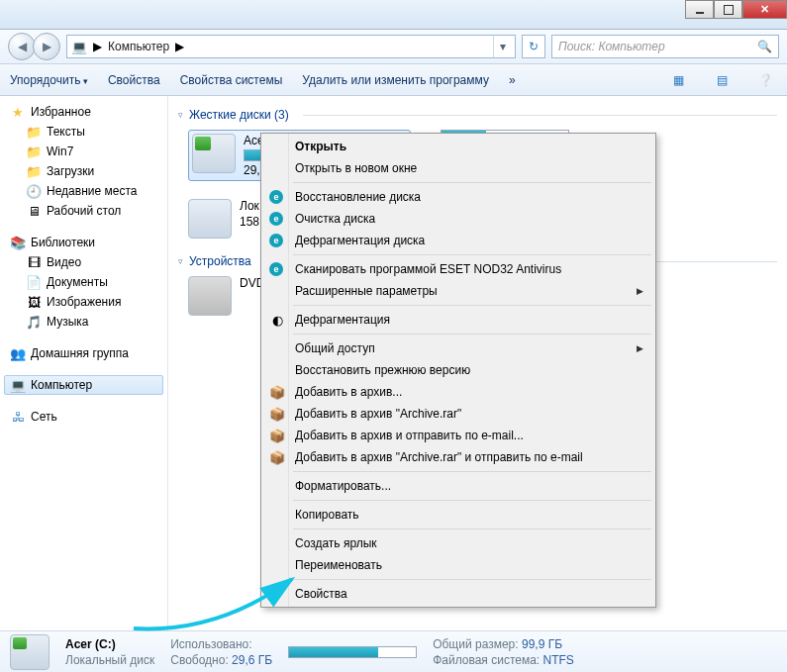 The image size is (787, 672). I want to click on tree-libraries: 📚Библиотеки, so click(83, 242).